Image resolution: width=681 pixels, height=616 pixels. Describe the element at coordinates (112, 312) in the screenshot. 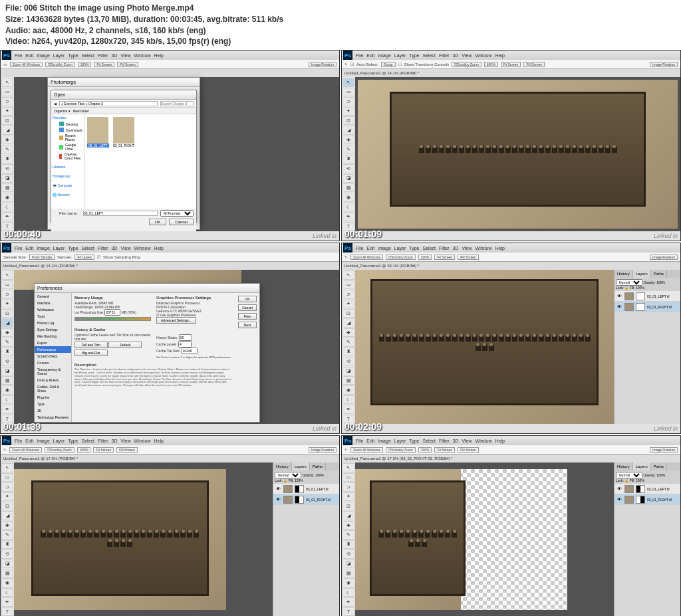

I see `ram-input` at that location.